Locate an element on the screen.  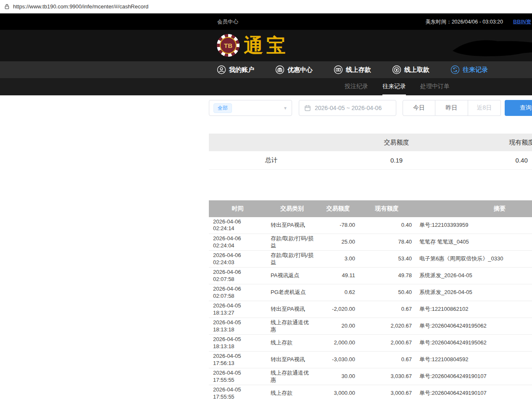
quick-range-group: 今日昨日近8日 is located at coordinates (452, 108).